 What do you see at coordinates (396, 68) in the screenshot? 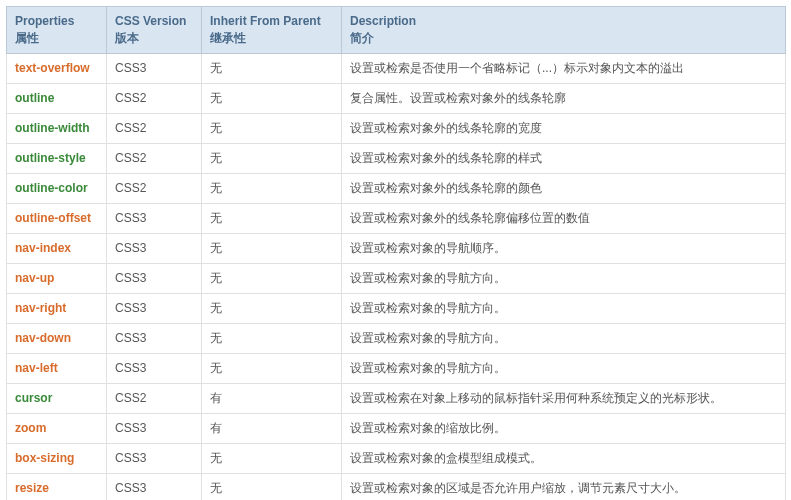
I see `table-row: text-overflowCSS3无设置或检索是否使用一个省略标记（...）标示…` at bounding box center [396, 68].